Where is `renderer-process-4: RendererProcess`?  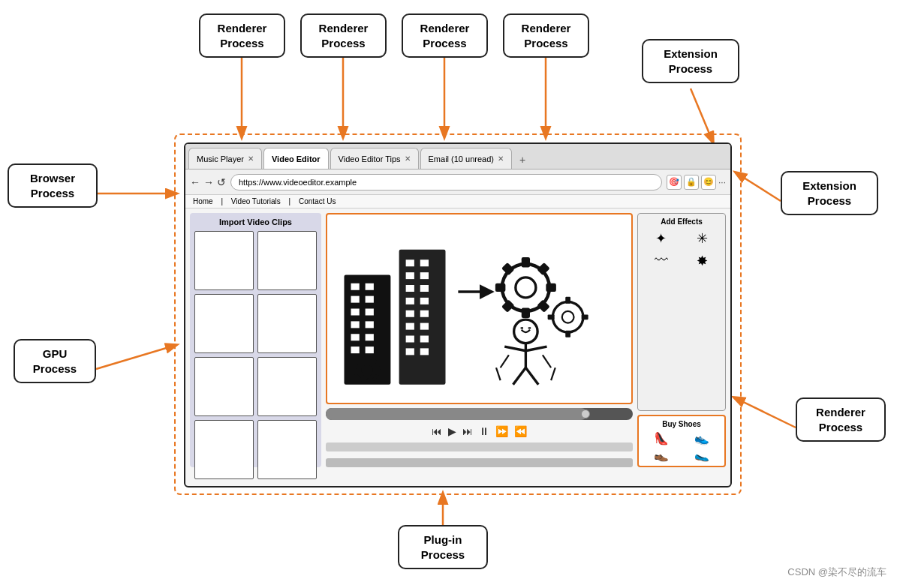
renderer-process-4: RendererProcess is located at coordinates (546, 36).